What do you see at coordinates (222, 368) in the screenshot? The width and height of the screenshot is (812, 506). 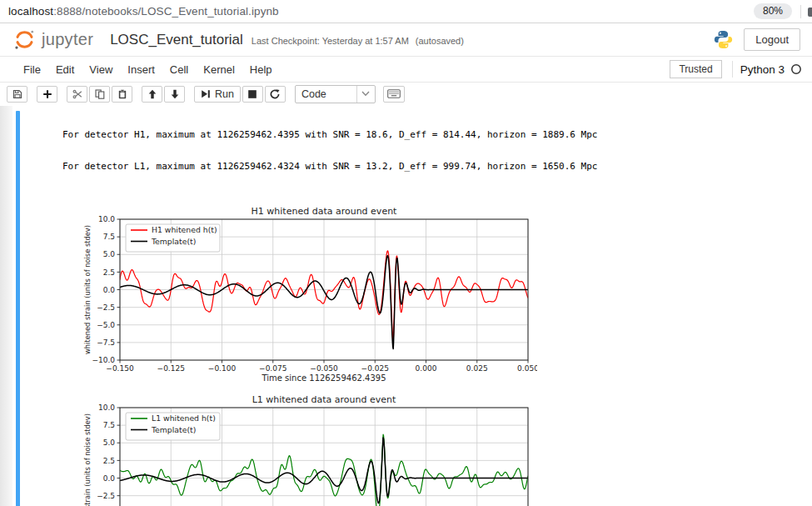 I see `svg-text: −0.100` at bounding box center [222, 368].